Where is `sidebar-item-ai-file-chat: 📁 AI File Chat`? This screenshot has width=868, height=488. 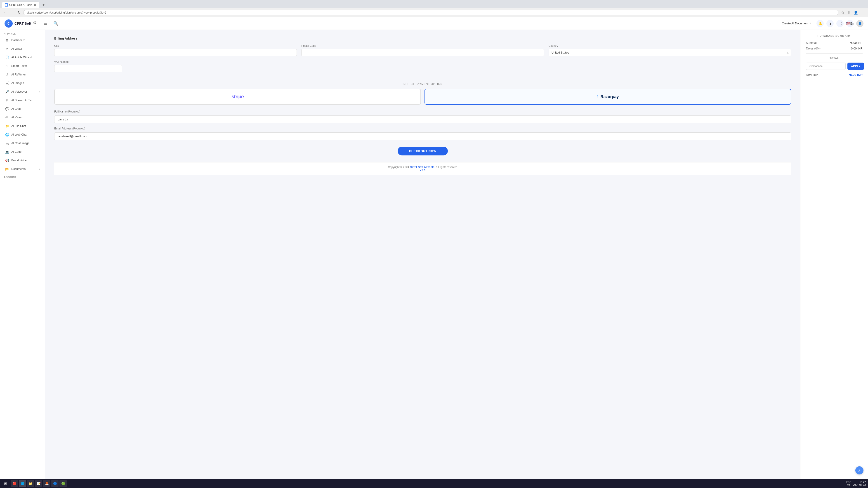
sidebar-item-ai-file-chat: 📁 AI File Chat is located at coordinates (22, 126).